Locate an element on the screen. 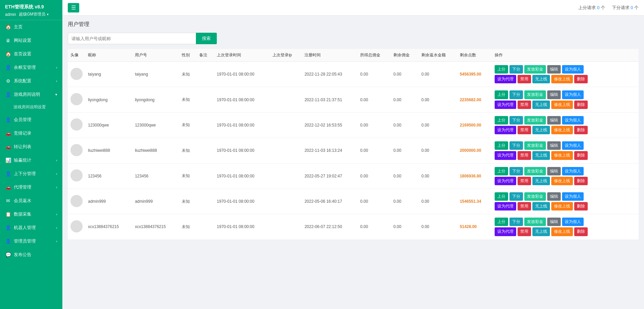 The width and height of the screenshot is (644, 309). sidebar-item-website-settings: 🖥 网站设置 is located at coordinates (31, 40).